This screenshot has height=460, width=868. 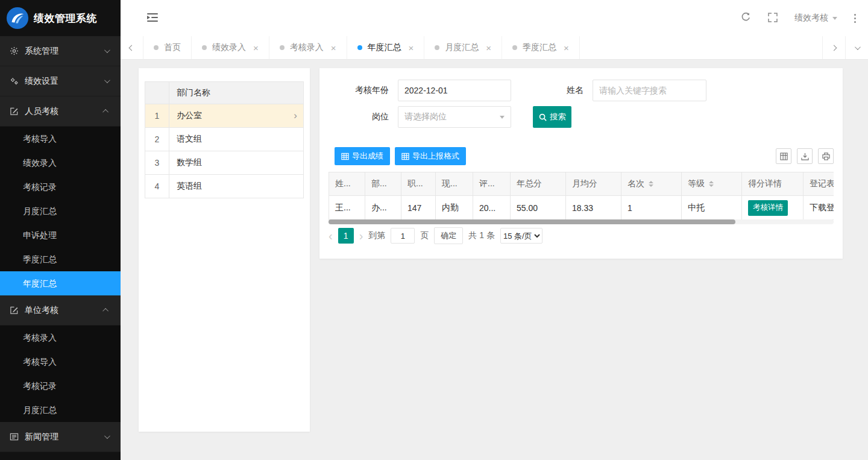 I want to click on post-select: 请选择岗位, so click(x=454, y=117).